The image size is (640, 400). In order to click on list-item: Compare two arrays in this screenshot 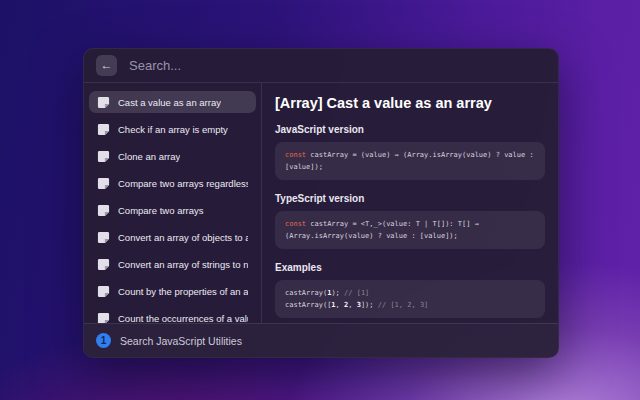, I will do `click(172, 210)`.